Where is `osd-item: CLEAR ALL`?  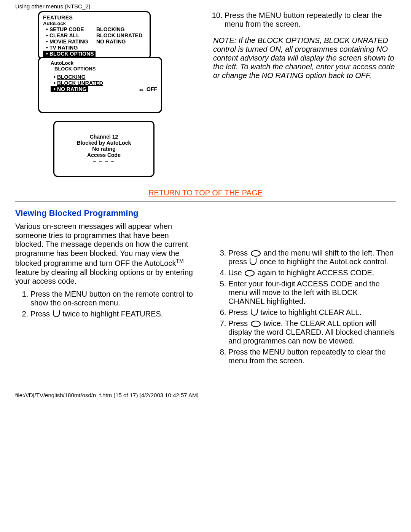
osd-item: CLEAR ALL is located at coordinates (65, 35).